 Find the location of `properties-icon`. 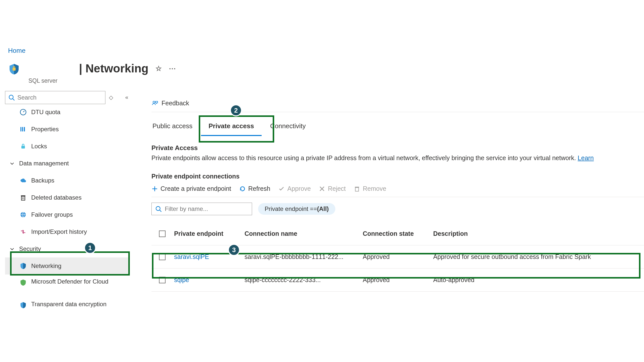

properties-icon is located at coordinates (23, 129).